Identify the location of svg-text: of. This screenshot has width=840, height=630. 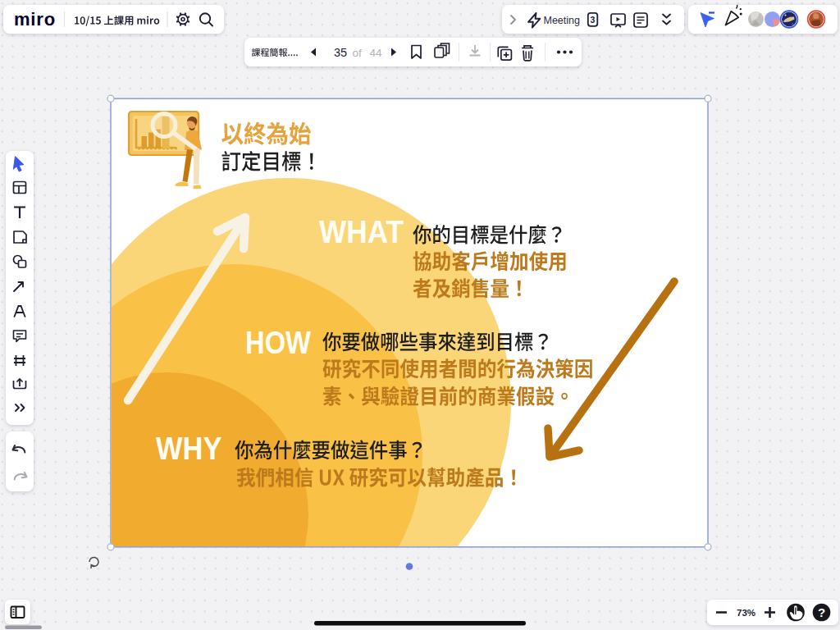
(358, 52).